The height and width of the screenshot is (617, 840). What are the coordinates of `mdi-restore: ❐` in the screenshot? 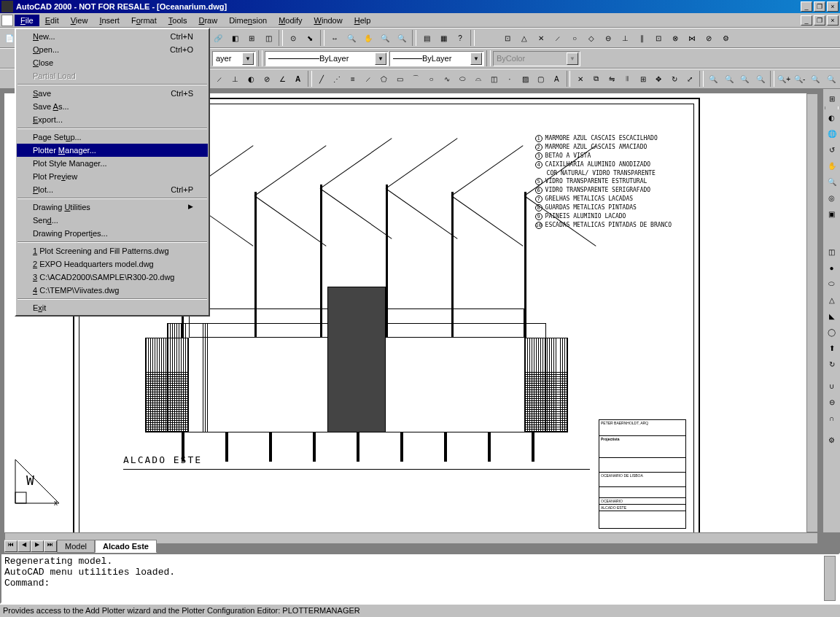 It's located at (820, 20).